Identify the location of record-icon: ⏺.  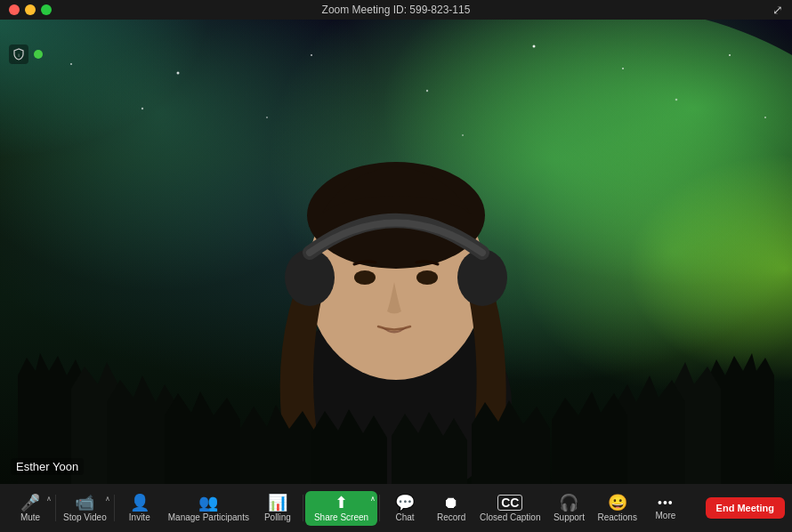
(451, 503).